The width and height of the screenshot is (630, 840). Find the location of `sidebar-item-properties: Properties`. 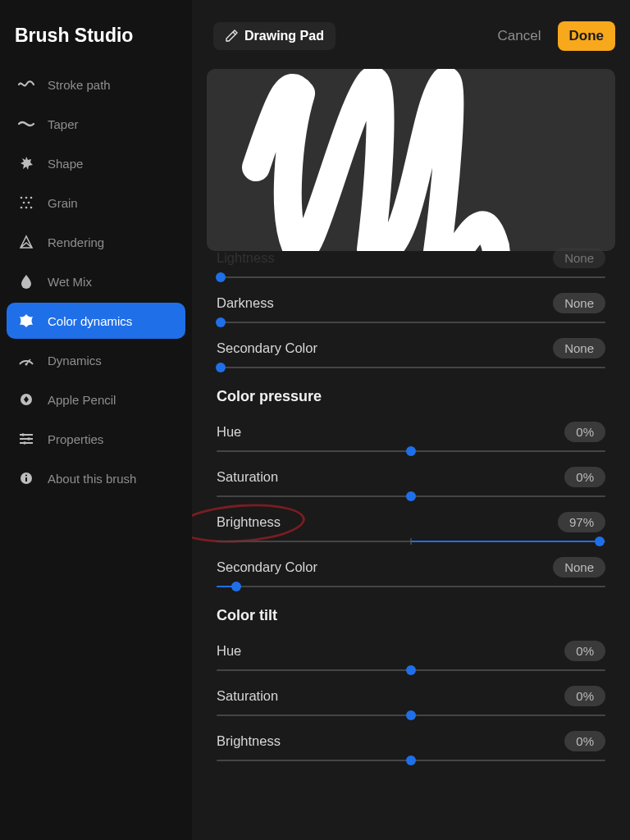

sidebar-item-properties: Properties is located at coordinates (96, 439).